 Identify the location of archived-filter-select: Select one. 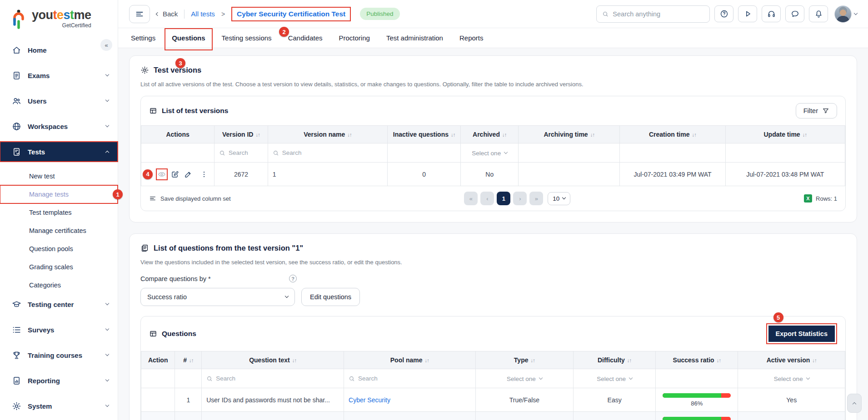
(489, 153).